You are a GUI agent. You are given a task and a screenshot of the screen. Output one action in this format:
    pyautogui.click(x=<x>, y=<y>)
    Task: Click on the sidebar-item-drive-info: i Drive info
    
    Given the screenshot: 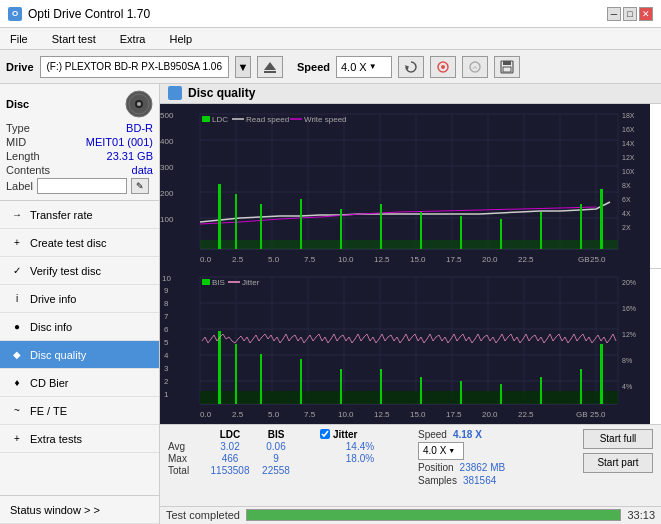 What is the action you would take?
    pyautogui.click(x=80, y=299)
    